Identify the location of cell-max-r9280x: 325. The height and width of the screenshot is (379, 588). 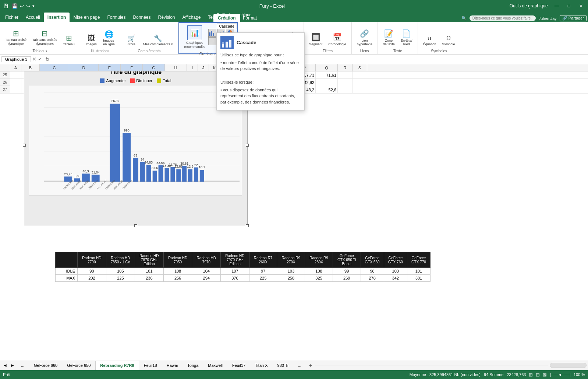
(319, 278).